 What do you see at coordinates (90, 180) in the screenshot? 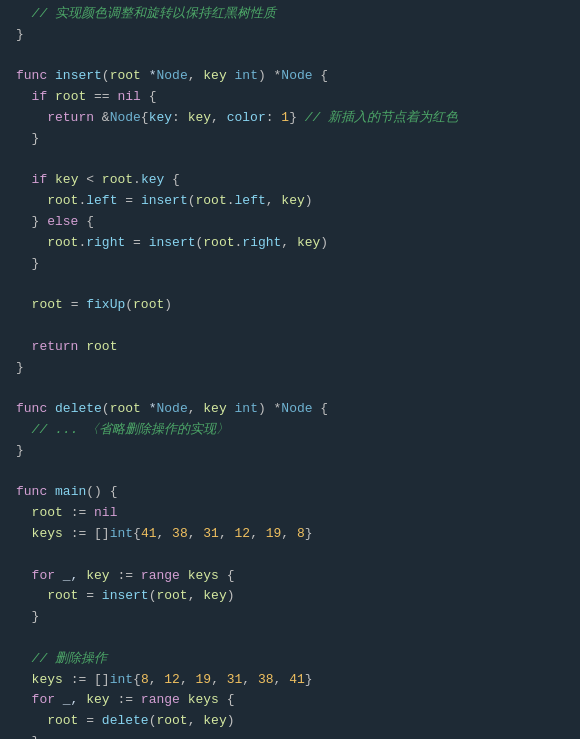
I see `code-token: <` at bounding box center [90, 180].